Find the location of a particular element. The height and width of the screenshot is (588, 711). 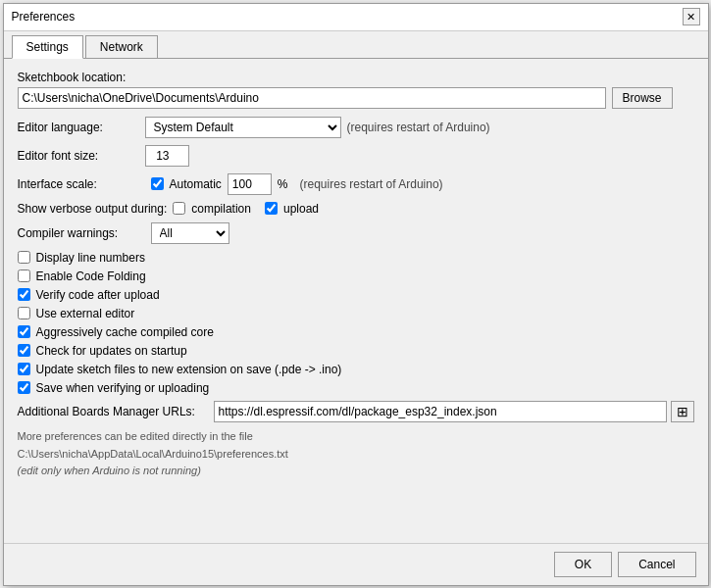

verbose-upload-label: upload is located at coordinates (301, 209).